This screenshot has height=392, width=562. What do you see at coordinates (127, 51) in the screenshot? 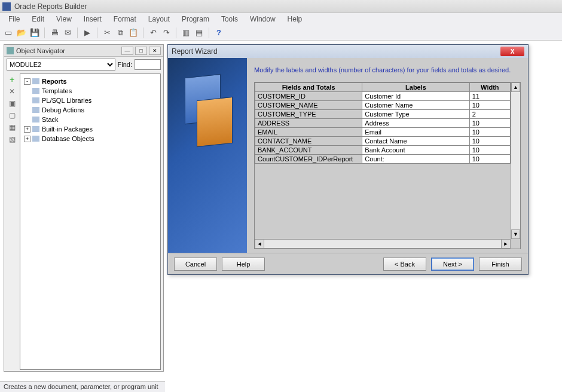
I see `minimize-icon: —` at bounding box center [127, 51].